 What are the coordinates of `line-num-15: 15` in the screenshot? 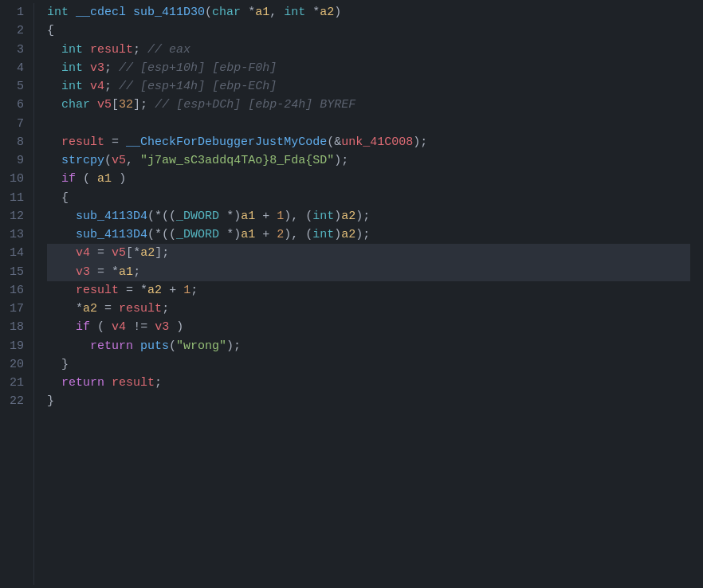 It's located at (17, 272).